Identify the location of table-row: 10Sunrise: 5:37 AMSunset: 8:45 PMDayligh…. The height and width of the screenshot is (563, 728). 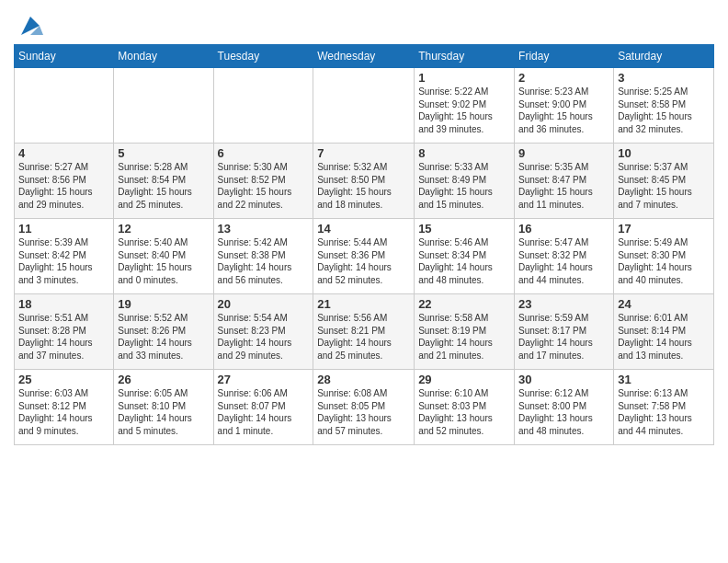
(664, 181).